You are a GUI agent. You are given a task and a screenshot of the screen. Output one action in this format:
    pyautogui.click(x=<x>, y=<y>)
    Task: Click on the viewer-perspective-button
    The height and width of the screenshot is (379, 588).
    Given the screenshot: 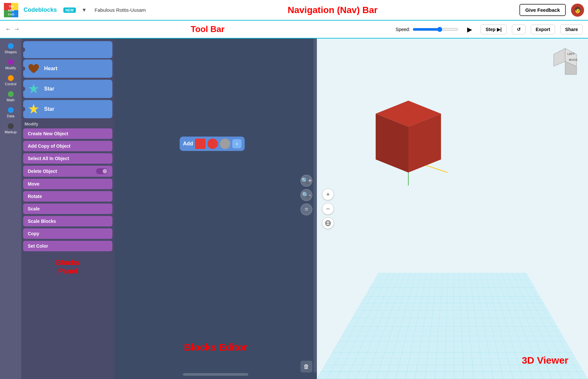 What is the action you would take?
    pyautogui.click(x=328, y=223)
    